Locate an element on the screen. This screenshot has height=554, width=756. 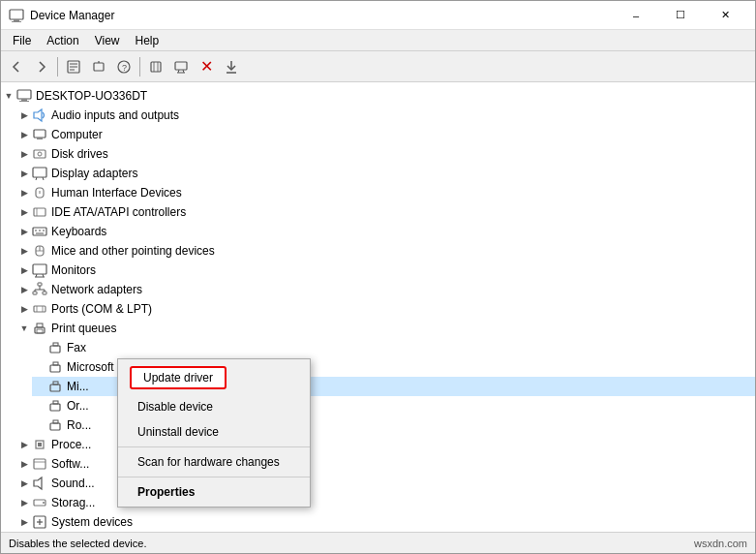
expand-icon-audio: ▶ is located at coordinates (24, 115).